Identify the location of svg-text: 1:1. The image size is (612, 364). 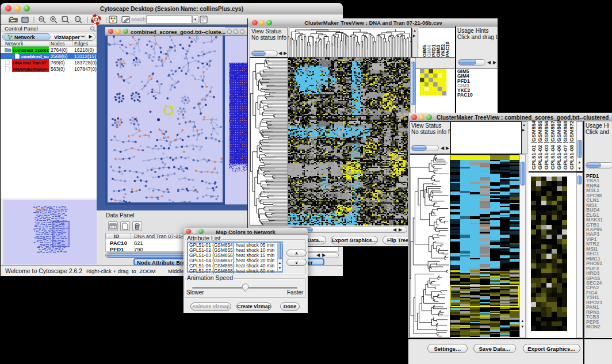
(78, 19).